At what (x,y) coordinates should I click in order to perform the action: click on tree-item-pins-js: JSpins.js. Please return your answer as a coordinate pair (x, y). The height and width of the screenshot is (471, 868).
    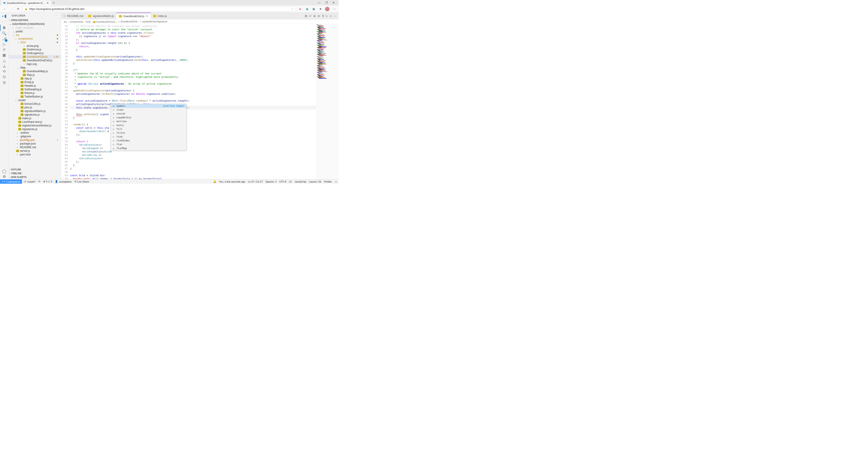
    Looking at the image, I should click on (34, 107).